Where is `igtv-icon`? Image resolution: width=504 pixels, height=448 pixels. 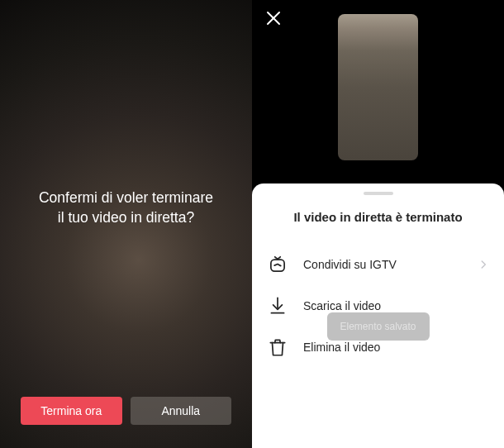
igtv-icon is located at coordinates (278, 265).